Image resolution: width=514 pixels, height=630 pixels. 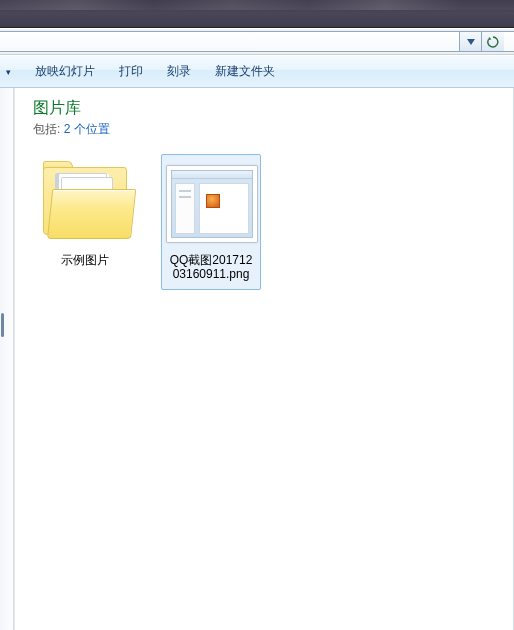 I want to click on image-item: QQ截图20171203160911.png, so click(x=211, y=222).